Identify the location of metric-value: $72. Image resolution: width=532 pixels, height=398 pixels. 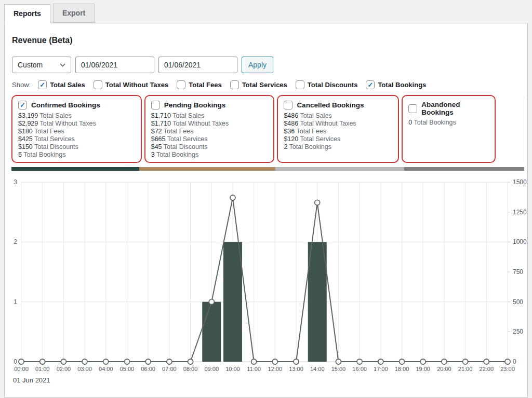
(157, 131).